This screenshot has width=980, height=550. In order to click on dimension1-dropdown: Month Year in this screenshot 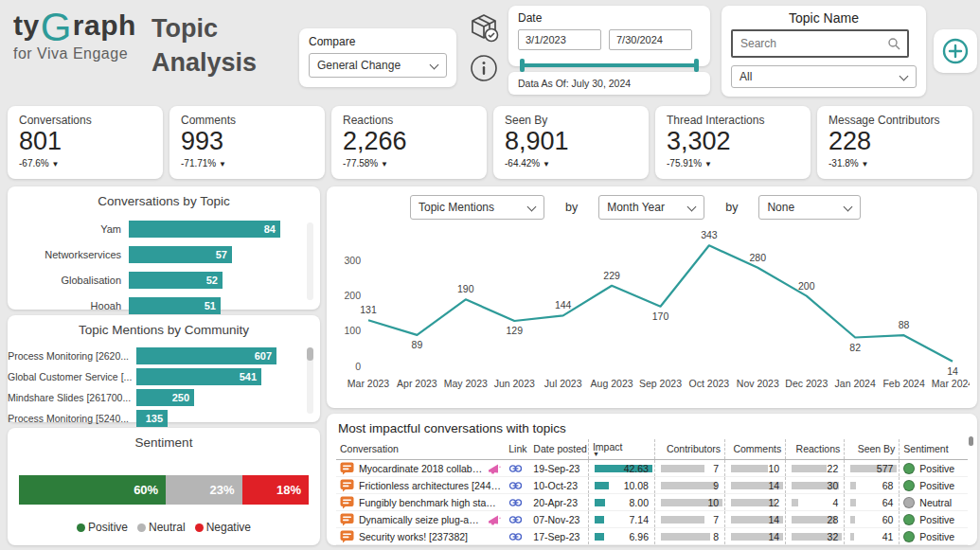, I will do `click(651, 207)`.